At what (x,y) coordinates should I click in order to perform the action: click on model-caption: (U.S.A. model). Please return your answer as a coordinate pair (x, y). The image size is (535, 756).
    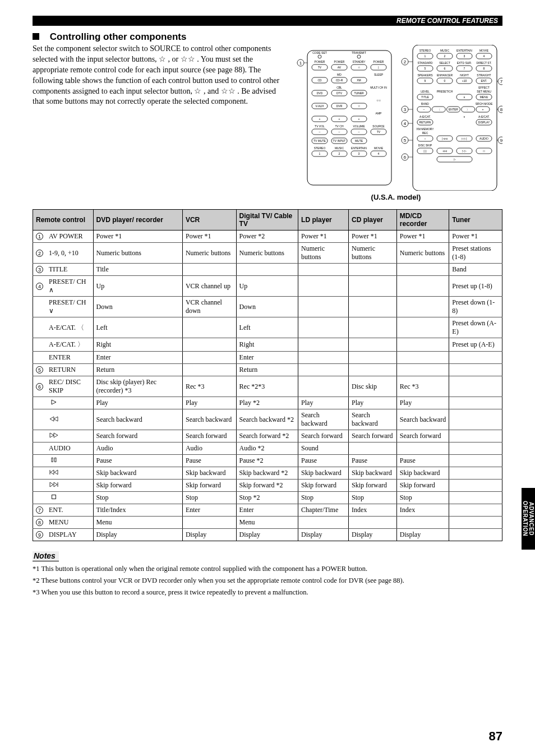
    Looking at the image, I should click on (396, 197).